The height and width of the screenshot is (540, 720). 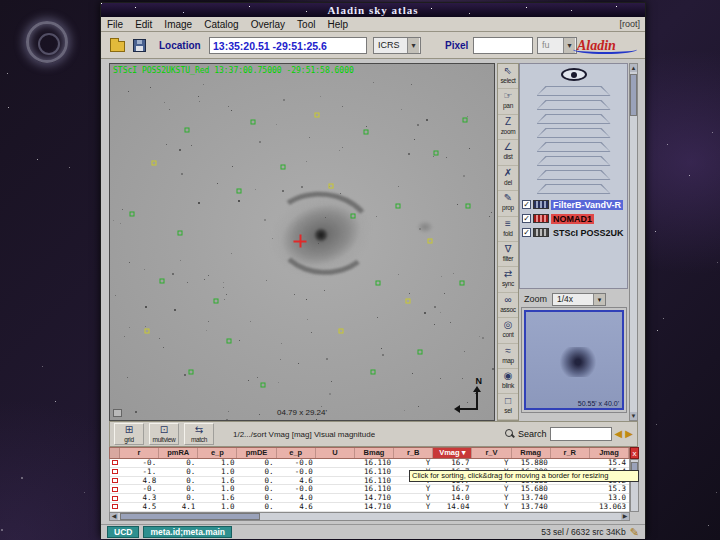 I want to click on menu-tool: Tool, so click(x=306, y=24).